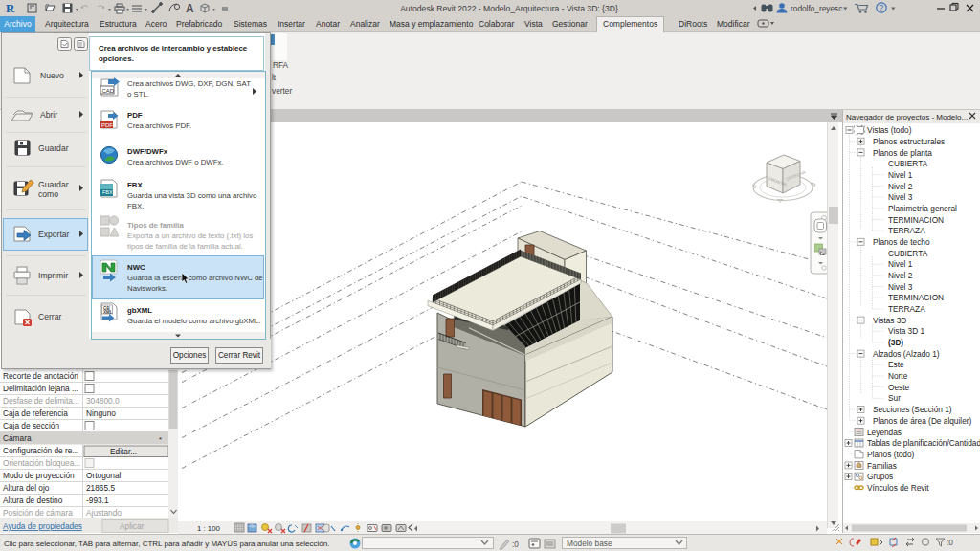 This screenshot has height=551, width=980. Describe the element at coordinates (192, 195) in the screenshot. I see `svg-text:Guarda una vista 3D como una a: Guarda una vista 3D como una archivo` at that location.